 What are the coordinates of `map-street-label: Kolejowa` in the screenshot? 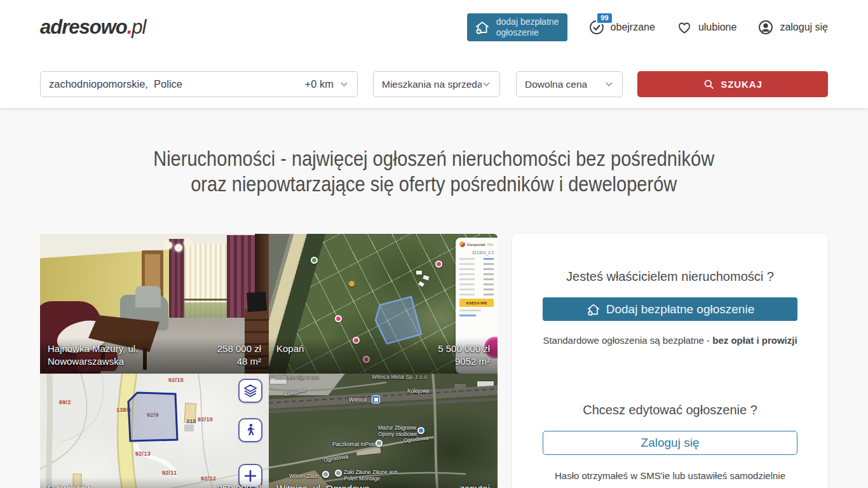 It's located at (418, 391).